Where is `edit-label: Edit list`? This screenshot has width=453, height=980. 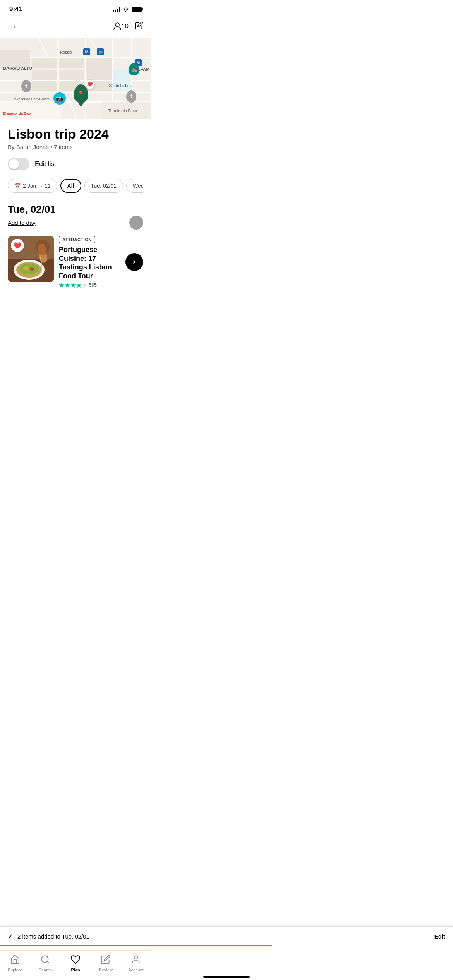 edit-label: Edit list is located at coordinates (46, 164).